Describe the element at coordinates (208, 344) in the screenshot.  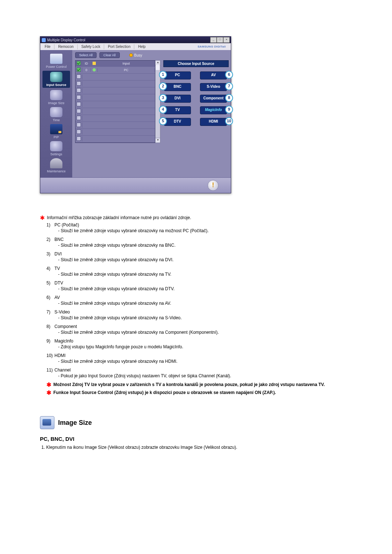
I see `doc-list-item: 9)MagicInfo- Zdroj vstupu typu MagicInfo…` at that location.